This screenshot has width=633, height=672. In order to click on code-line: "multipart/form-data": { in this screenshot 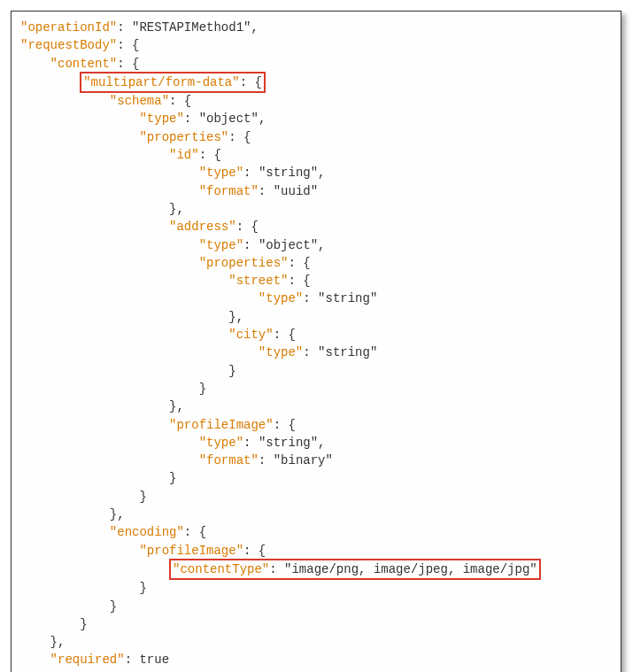, I will do `click(316, 82)`.